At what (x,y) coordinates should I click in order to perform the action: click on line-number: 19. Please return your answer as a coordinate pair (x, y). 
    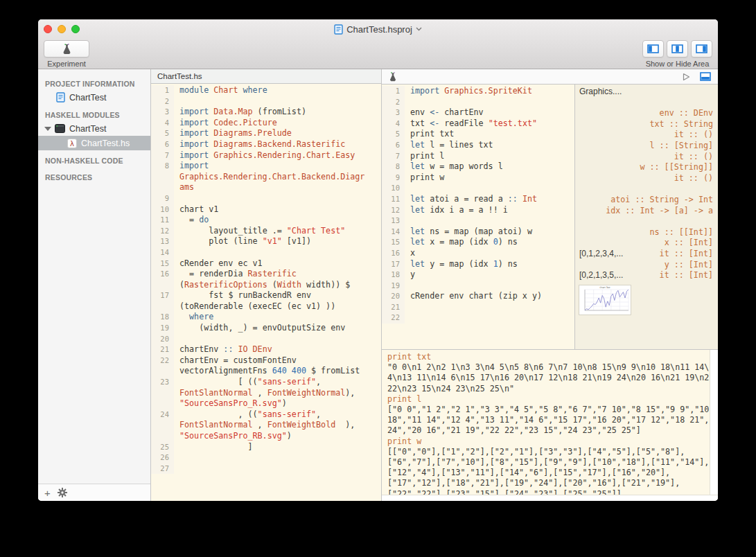
    Looking at the image, I should click on (394, 286).